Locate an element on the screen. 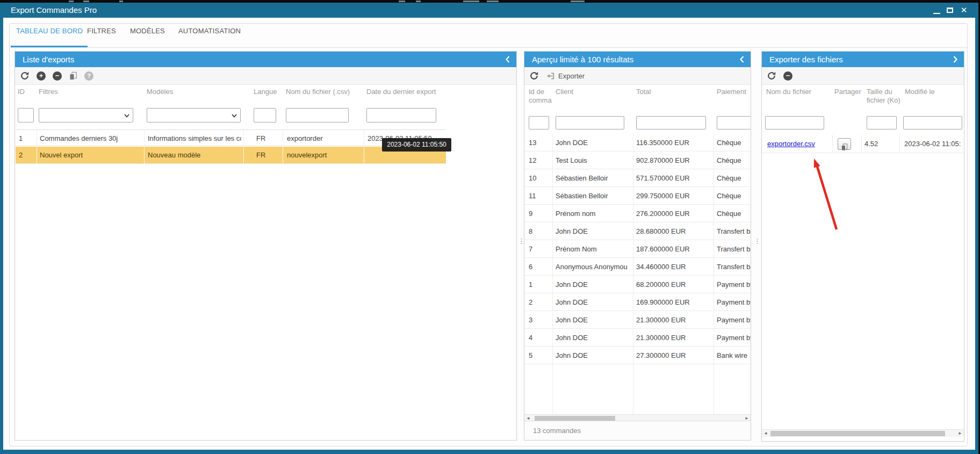  filter-modifie-input is located at coordinates (933, 122).